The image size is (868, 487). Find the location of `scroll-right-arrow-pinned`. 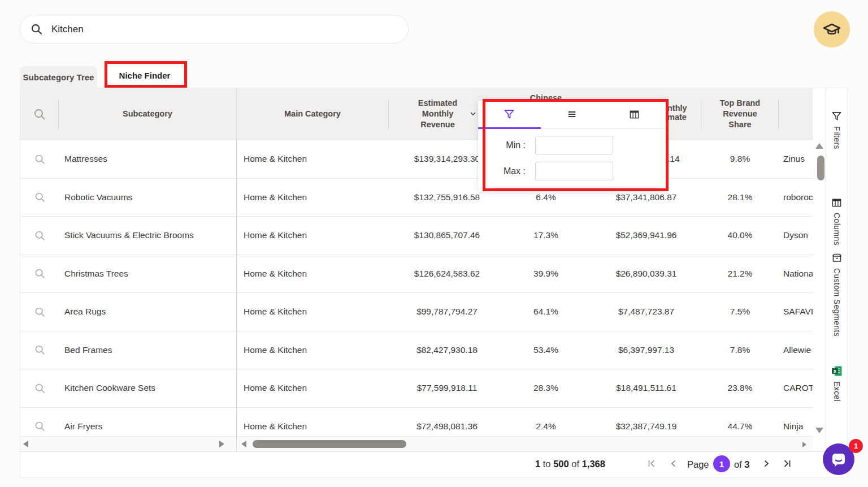

scroll-right-arrow-pinned is located at coordinates (222, 444).